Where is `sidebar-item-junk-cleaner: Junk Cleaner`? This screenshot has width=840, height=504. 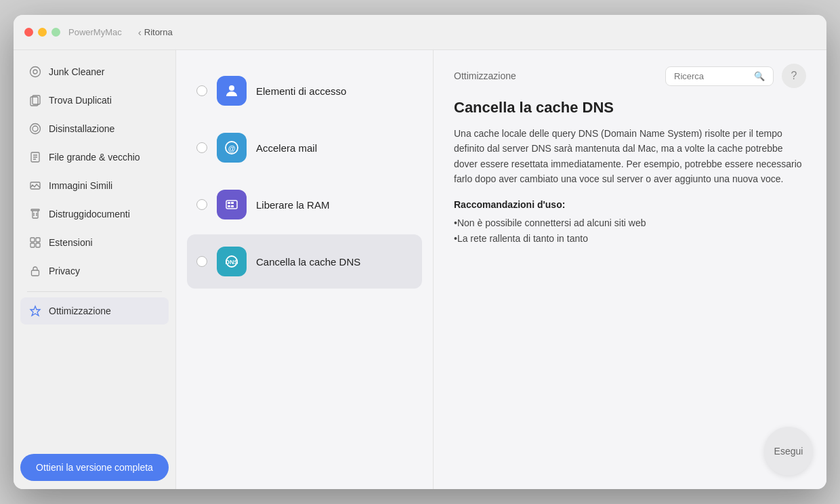 sidebar-item-junk-cleaner: Junk Cleaner is located at coordinates (95, 72).